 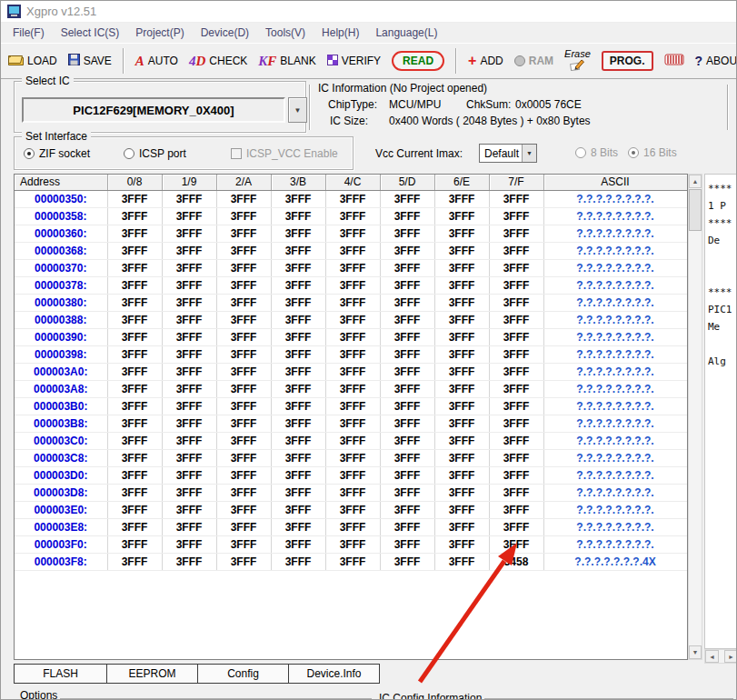 What do you see at coordinates (56, 154) in the screenshot?
I see `zif-socket-radio: ZIF socket` at bounding box center [56, 154].